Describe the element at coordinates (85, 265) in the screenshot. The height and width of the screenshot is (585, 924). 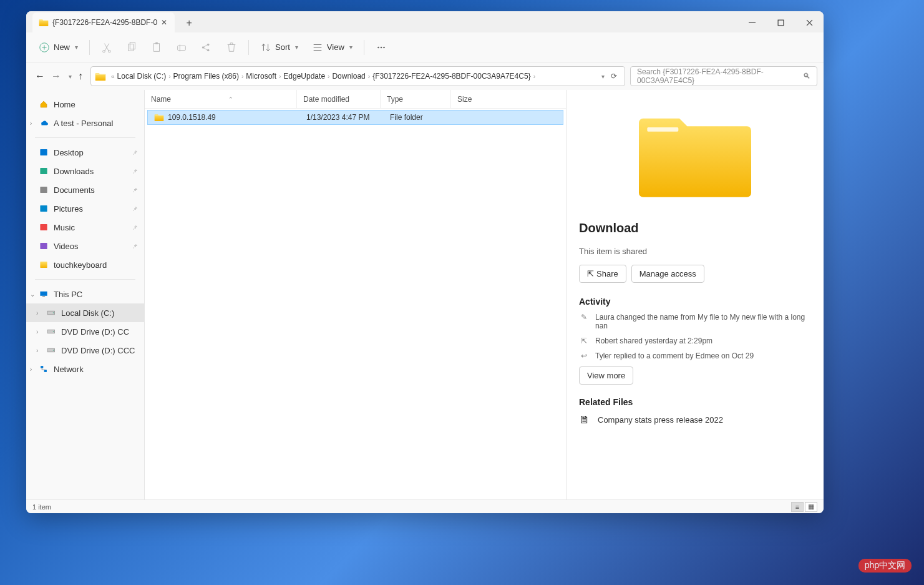
I see `sidebar-quick-touchkeyboard: touchkeyboard` at that location.